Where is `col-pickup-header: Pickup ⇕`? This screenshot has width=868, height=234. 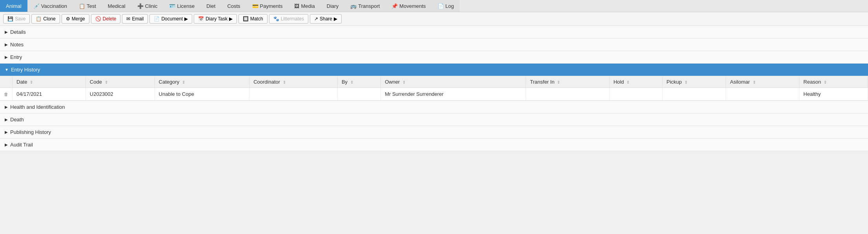
col-pickup-header: Pickup ⇕ is located at coordinates (694, 82).